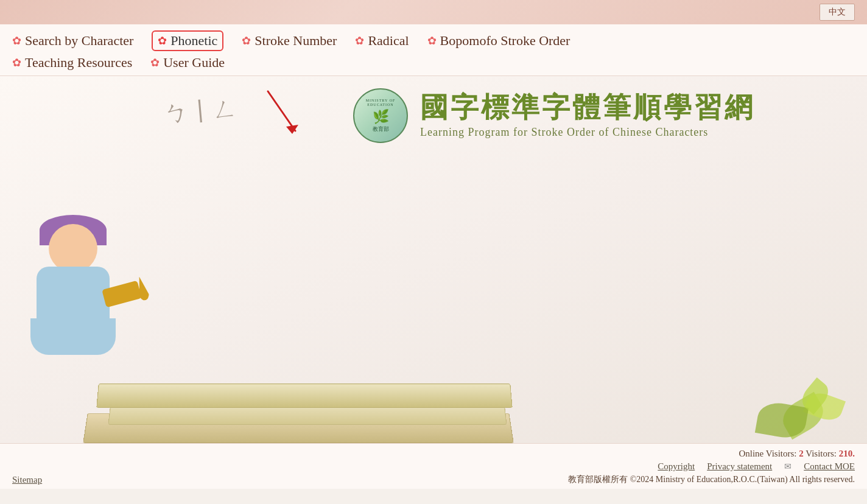 The image size is (867, 504). Describe the element at coordinates (554, 116) in the screenshot. I see `hero-section: MINISTRY OF EDUCATION 🌿 教育部 國字標準字體筆順學習網 …` at that location.